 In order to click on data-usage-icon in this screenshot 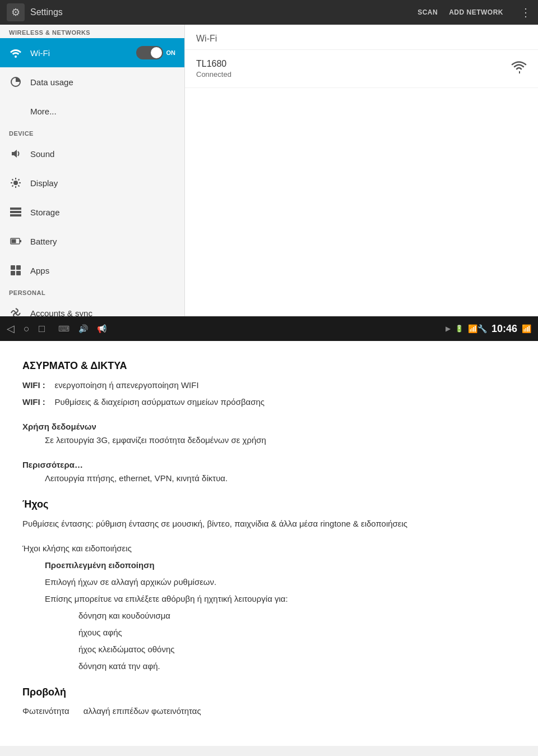, I will do `click(16, 82)`.